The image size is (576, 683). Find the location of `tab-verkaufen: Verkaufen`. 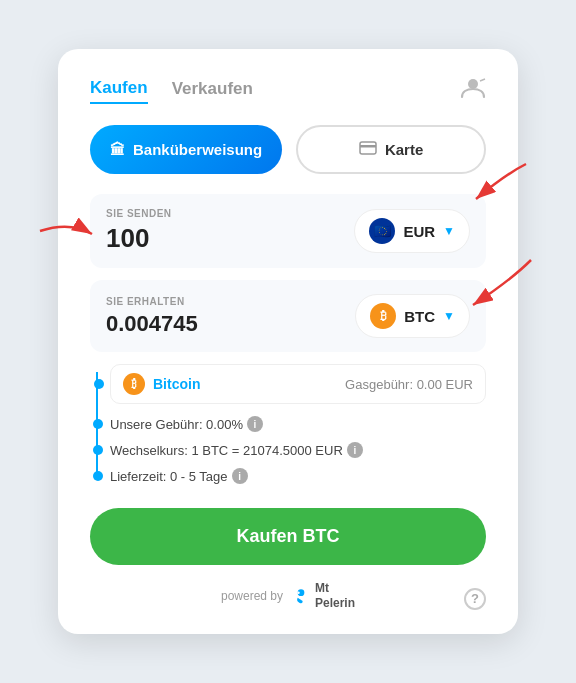

tab-verkaufen: Verkaufen is located at coordinates (212, 91).